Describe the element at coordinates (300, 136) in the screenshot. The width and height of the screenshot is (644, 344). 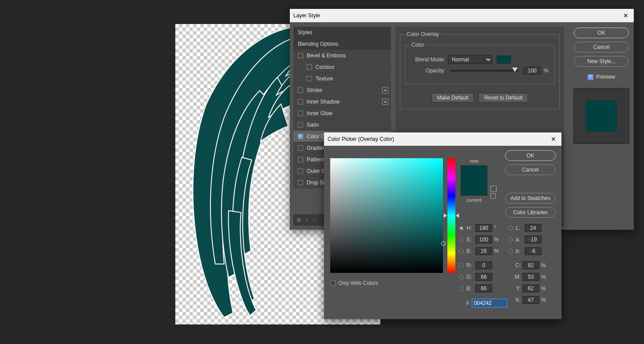
I see `effect-color-overlay-check` at that location.